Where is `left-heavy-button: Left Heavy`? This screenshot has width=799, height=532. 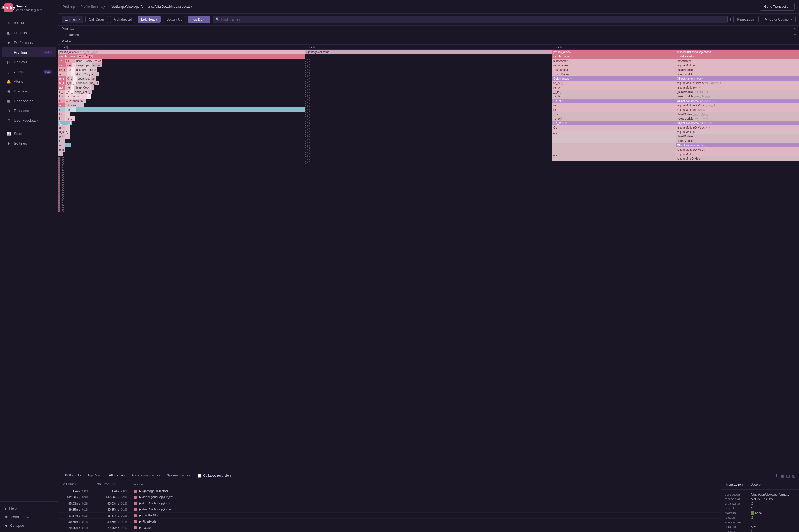 left-heavy-button: Left Heavy is located at coordinates (149, 20).